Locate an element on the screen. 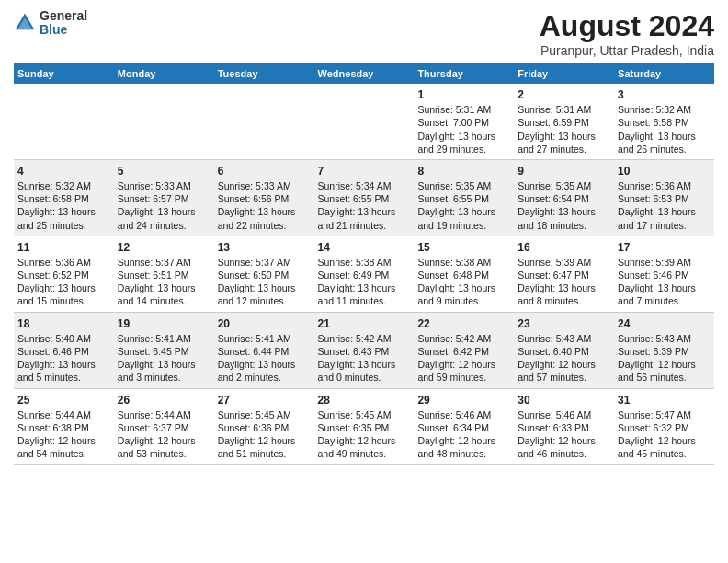  day-number: 15 is located at coordinates (463, 247).